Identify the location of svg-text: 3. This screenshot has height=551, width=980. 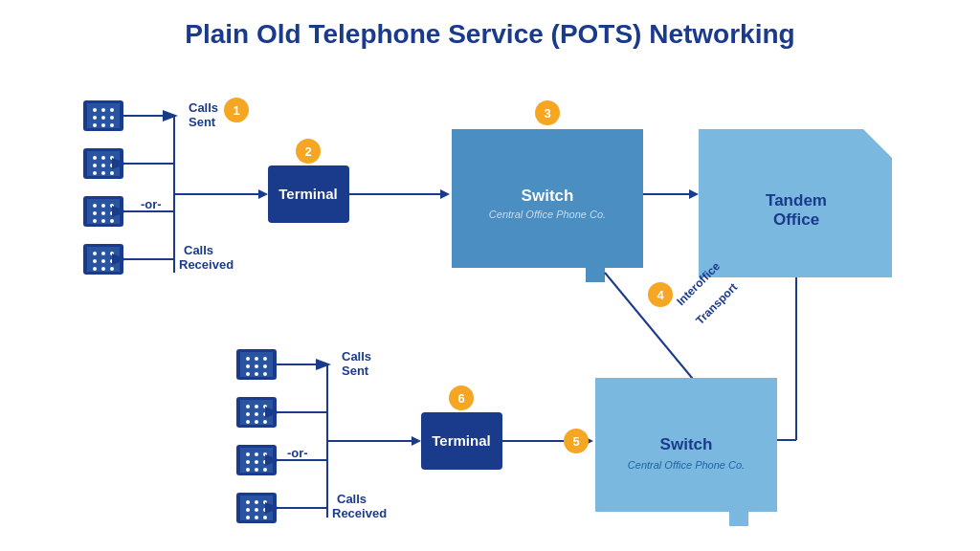
(547, 113).